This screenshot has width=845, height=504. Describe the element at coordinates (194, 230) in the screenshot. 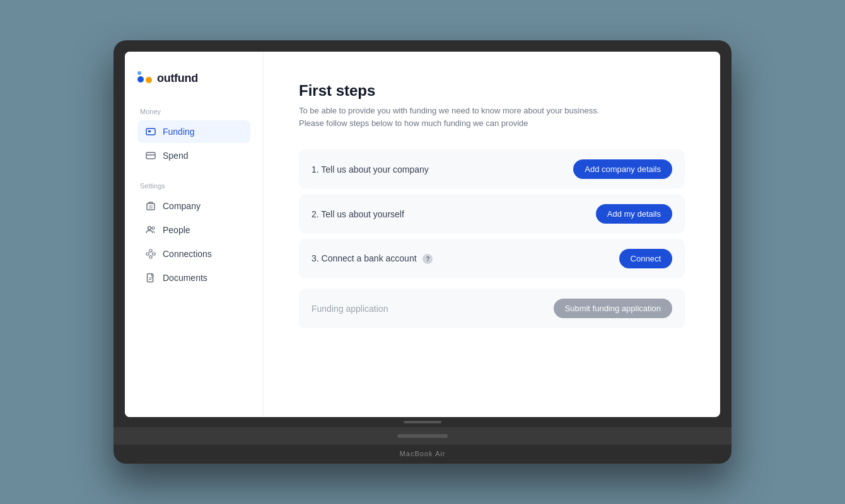

I see `sidebar-item-people: People` at that location.